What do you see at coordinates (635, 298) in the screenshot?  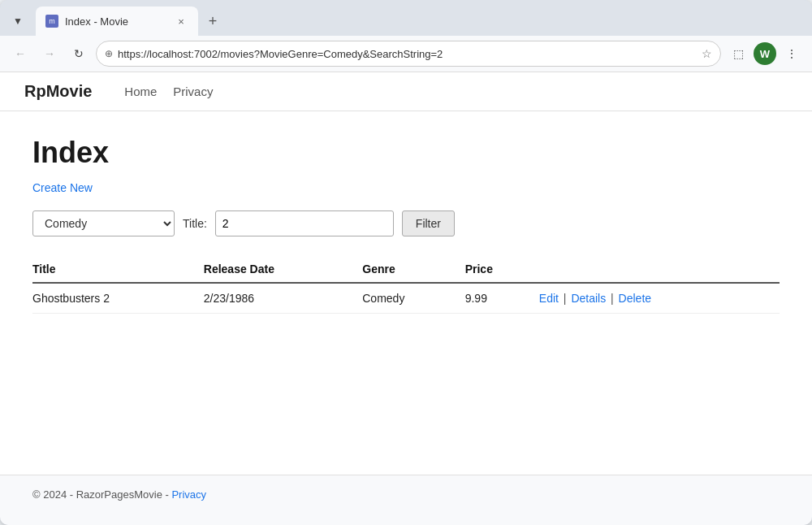 I see `delete-link: Delete` at bounding box center [635, 298].